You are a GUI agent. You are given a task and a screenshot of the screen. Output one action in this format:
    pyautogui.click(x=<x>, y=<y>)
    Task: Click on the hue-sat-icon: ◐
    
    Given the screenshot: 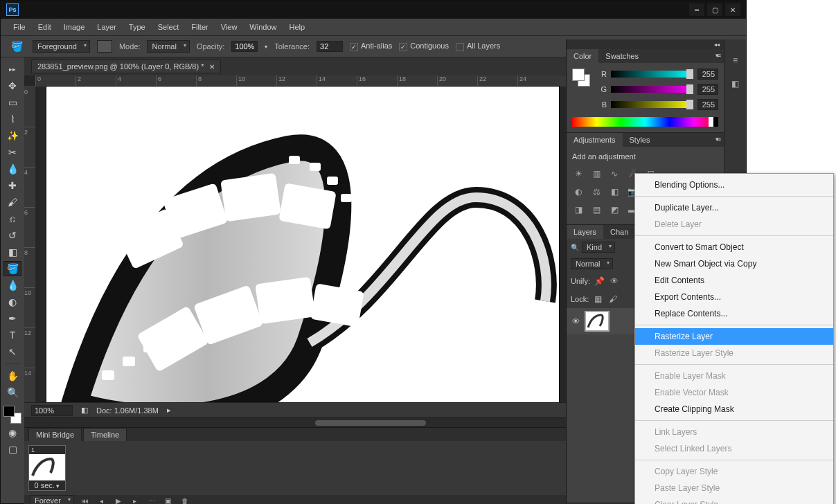 What is the action you would take?
    pyautogui.click(x=578, y=192)
    